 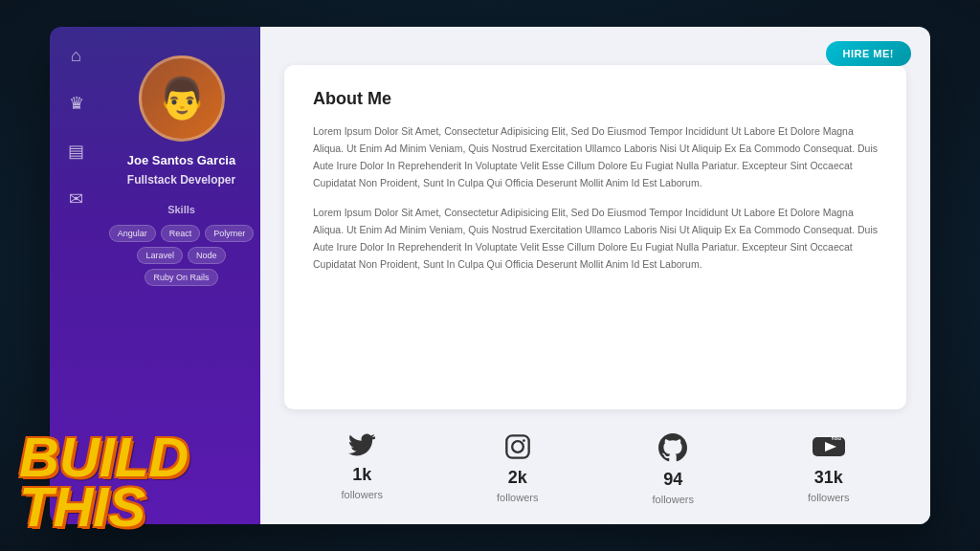 I want to click on skill-polymer: Polymer, so click(x=230, y=233).